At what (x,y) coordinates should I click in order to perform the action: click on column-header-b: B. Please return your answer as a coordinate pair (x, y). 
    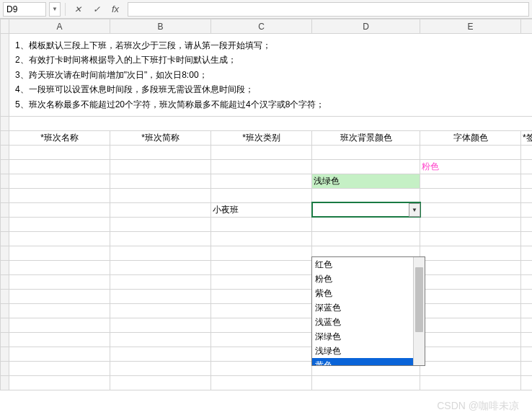
    Looking at the image, I should click on (161, 27).